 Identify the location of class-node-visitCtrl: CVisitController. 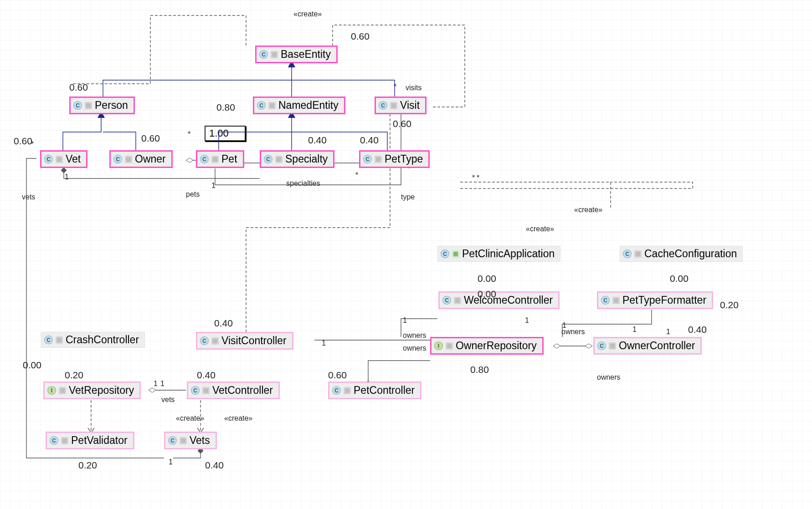
(245, 341).